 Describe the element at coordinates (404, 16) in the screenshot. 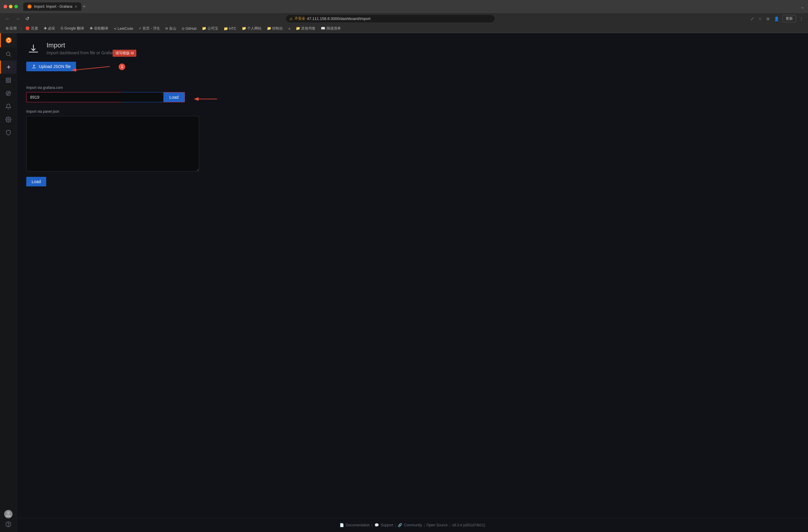

I see `browser-chrome: G Import: Import - Grafana × + ⌄ ← → ↺ ⚠…` at that location.